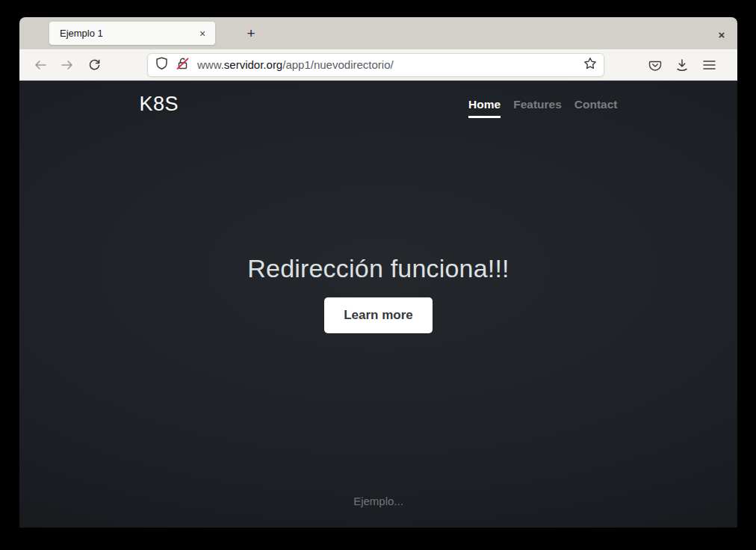 This screenshot has height=550, width=756. What do you see at coordinates (182, 65) in the screenshot?
I see `insecure-lock-icon` at bounding box center [182, 65].